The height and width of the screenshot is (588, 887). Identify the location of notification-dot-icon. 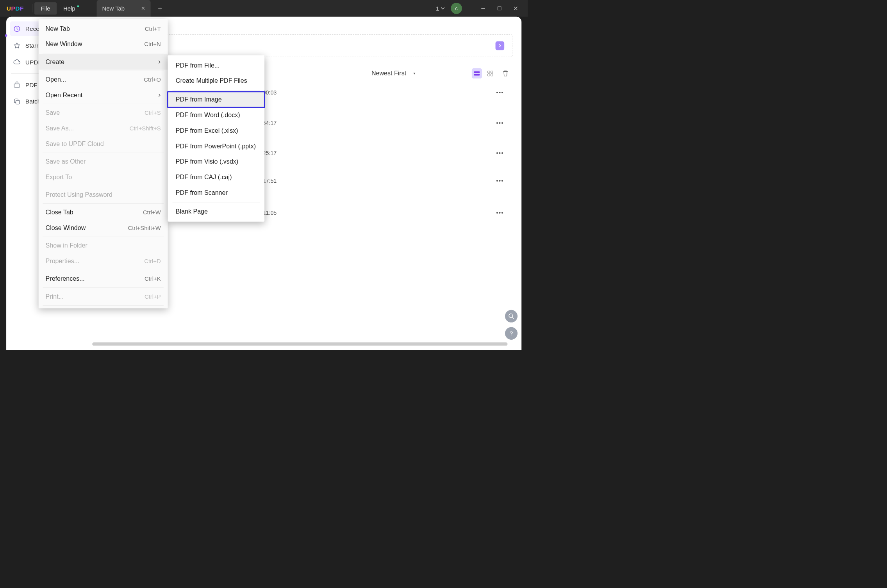
(78, 6).